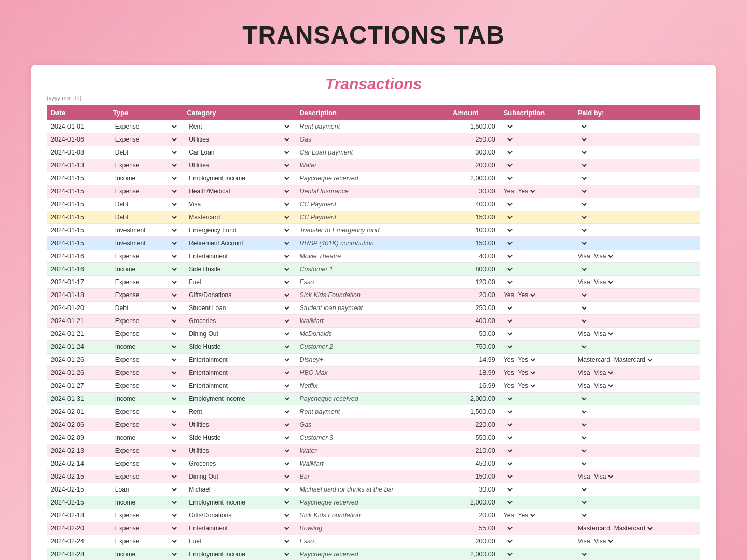 The width and height of the screenshot is (747, 560). Describe the element at coordinates (239, 192) in the screenshot. I see `cell-category: Health/Medical` at that location.